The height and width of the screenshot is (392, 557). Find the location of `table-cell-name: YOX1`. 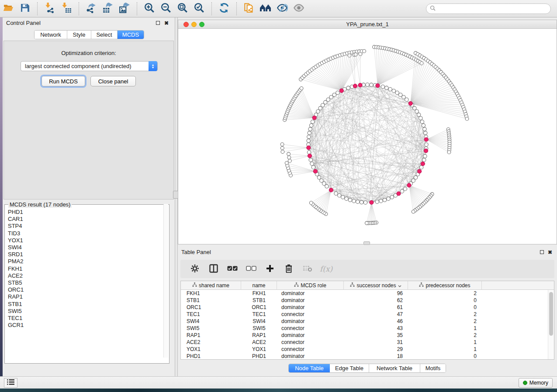

table-cell-name: YOX1 is located at coordinates (259, 349).